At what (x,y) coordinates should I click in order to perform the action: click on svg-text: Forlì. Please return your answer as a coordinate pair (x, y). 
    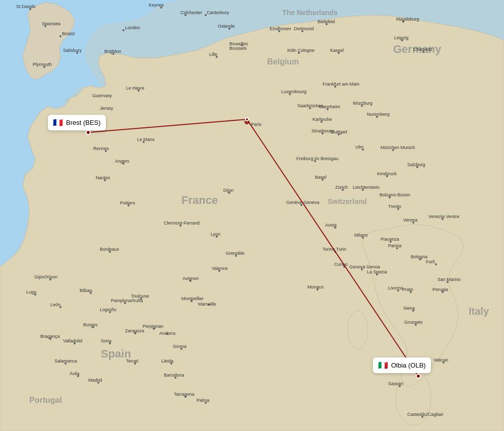
    Looking at the image, I should click on (430, 262).